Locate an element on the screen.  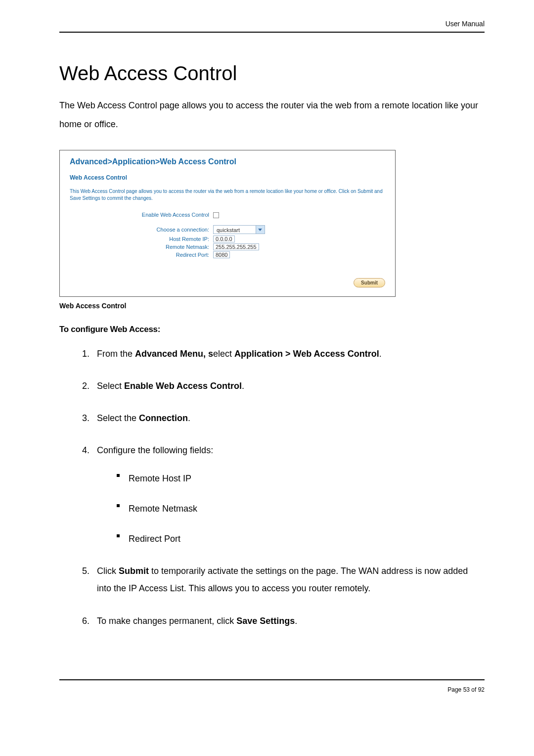
header-rule is located at coordinates (272, 32).